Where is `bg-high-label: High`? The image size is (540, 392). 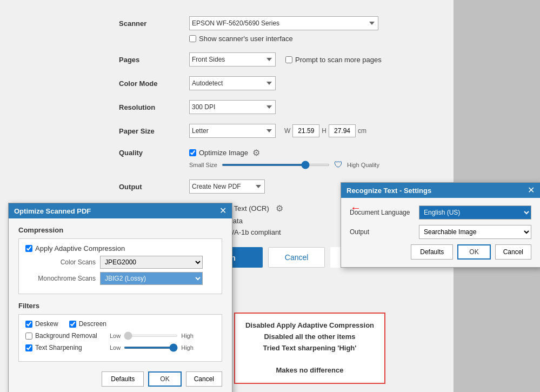 bg-high-label: High is located at coordinates (187, 336).